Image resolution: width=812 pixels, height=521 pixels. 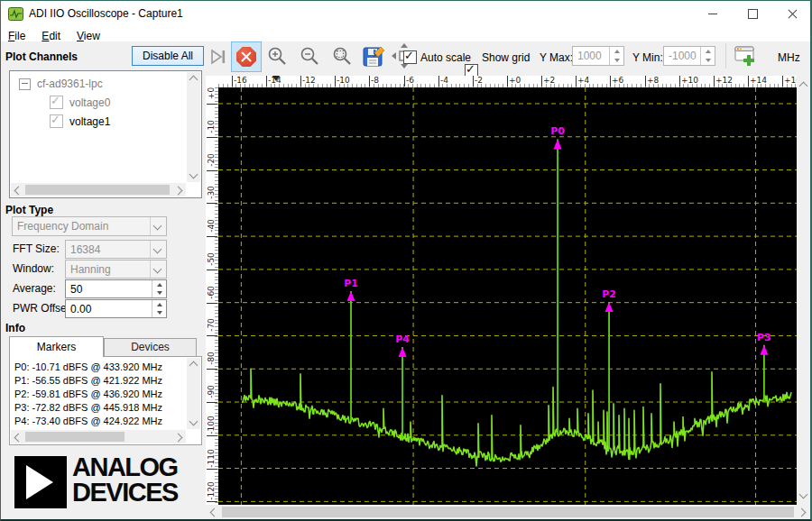 What do you see at coordinates (40, 482) in the screenshot?
I see `adi-logo-triangle-icon` at bounding box center [40, 482].